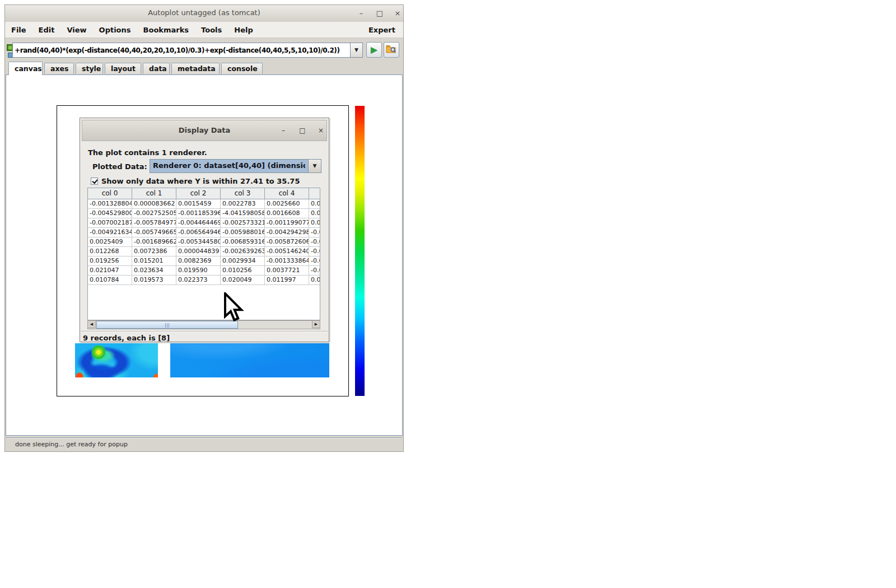 This screenshot has width=896, height=588. What do you see at coordinates (155, 194) in the screenshot?
I see `table-header-cell: col 1` at bounding box center [155, 194].